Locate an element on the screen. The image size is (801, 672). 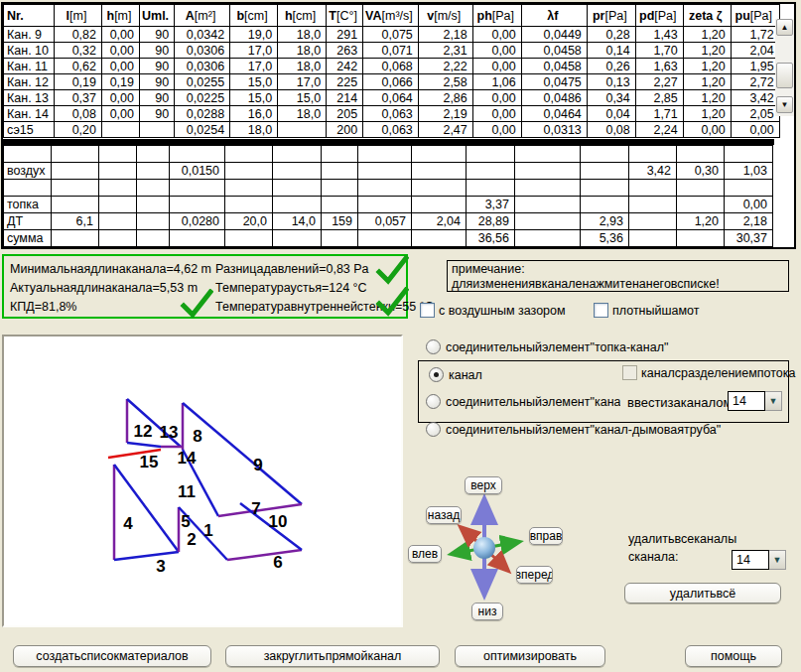
table-cell: 0,0306 is located at coordinates (202, 67).